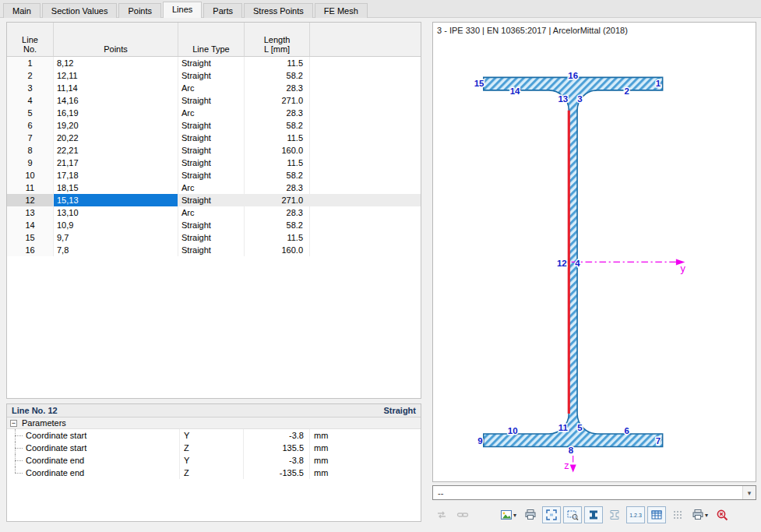  I want to click on tab-parts: Parts, so click(223, 11).